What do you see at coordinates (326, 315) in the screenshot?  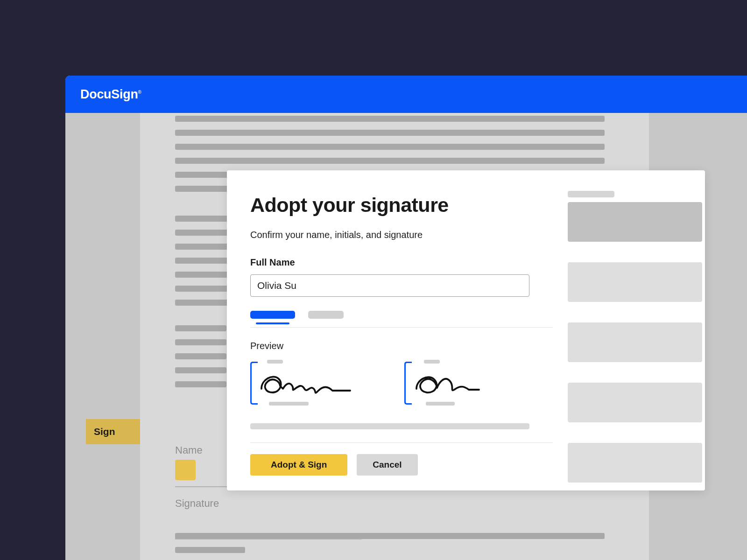 I see `tab-inactive` at bounding box center [326, 315].